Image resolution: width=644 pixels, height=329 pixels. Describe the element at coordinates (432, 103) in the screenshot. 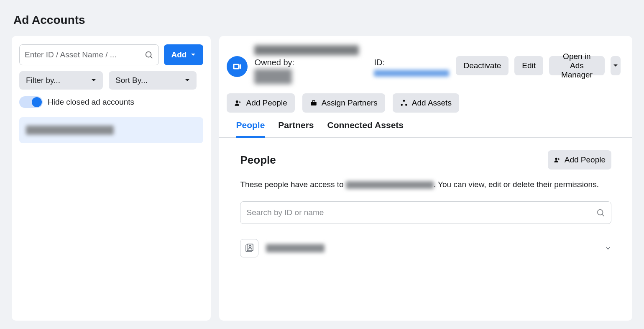

I see `add-assets-label: Add Assets` at that location.